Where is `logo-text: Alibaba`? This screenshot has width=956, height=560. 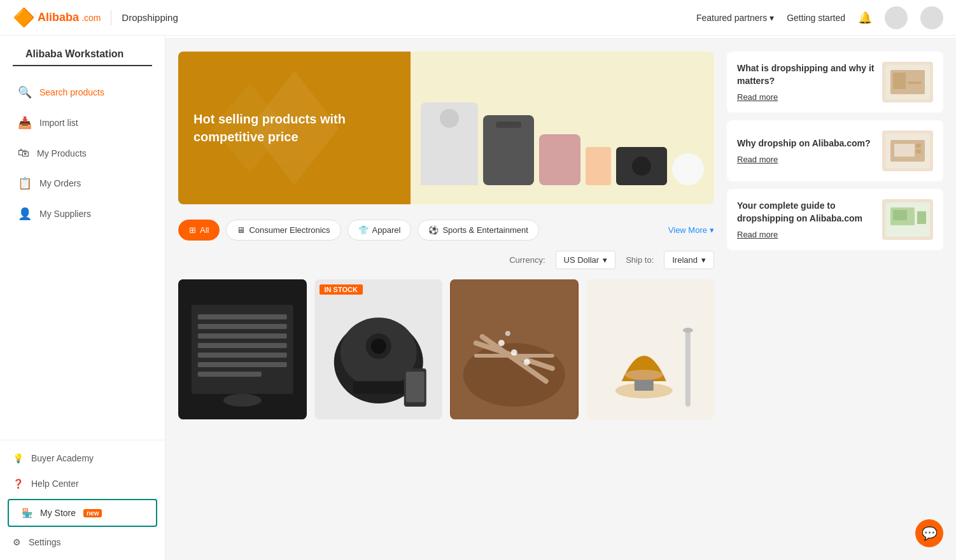
logo-text: Alibaba is located at coordinates (59, 18).